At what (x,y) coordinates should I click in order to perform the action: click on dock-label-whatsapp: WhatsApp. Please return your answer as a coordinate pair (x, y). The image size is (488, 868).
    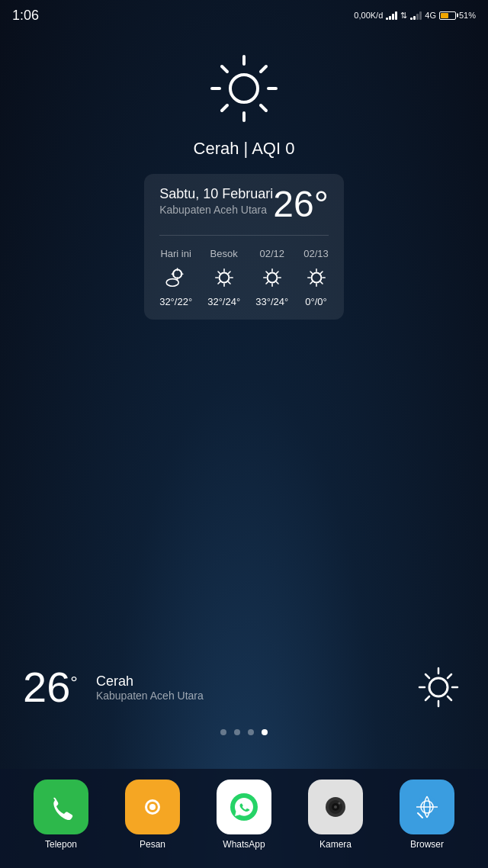
    Looking at the image, I should click on (244, 844).